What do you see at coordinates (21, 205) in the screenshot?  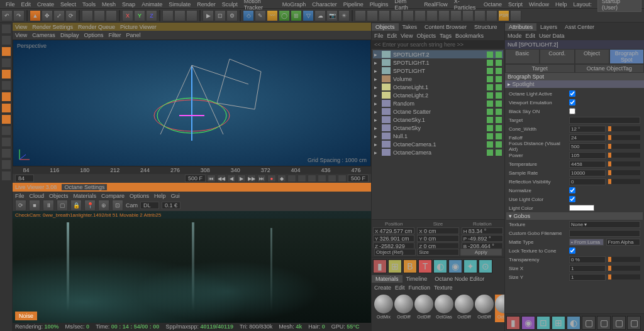 I see `lv-refresh-button: ⟳` at bounding box center [21, 205].